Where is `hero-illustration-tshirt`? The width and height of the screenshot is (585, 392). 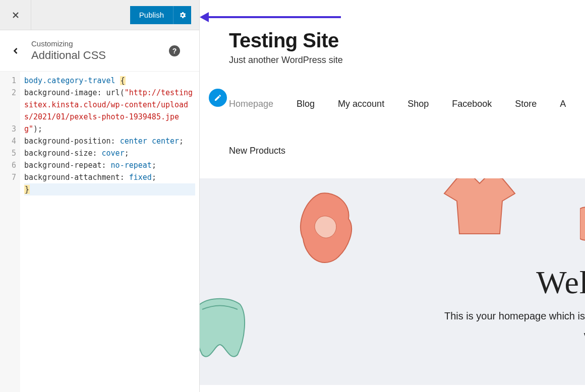
hero-illustration-tshirt is located at coordinates (480, 209).